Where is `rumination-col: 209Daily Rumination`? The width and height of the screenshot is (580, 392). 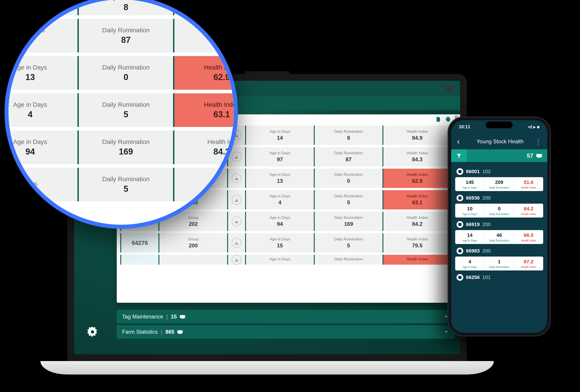
rumination-col: 209Daily Rumination is located at coordinates (499, 184).